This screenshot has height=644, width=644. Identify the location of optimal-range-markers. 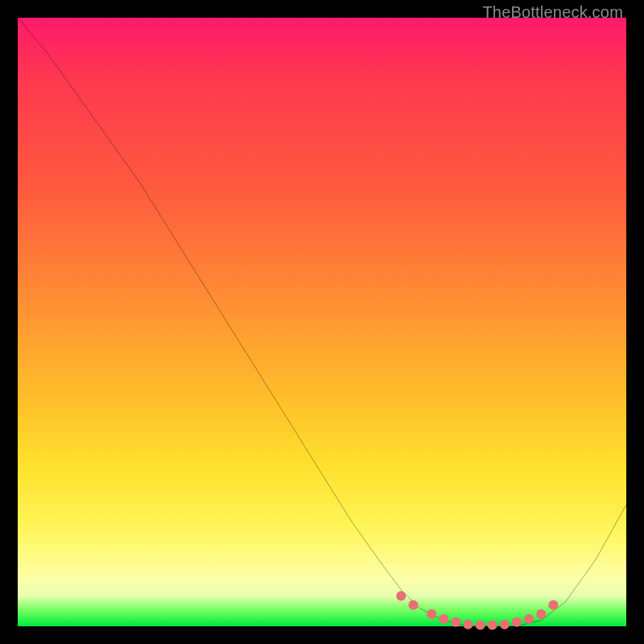
(477, 610).